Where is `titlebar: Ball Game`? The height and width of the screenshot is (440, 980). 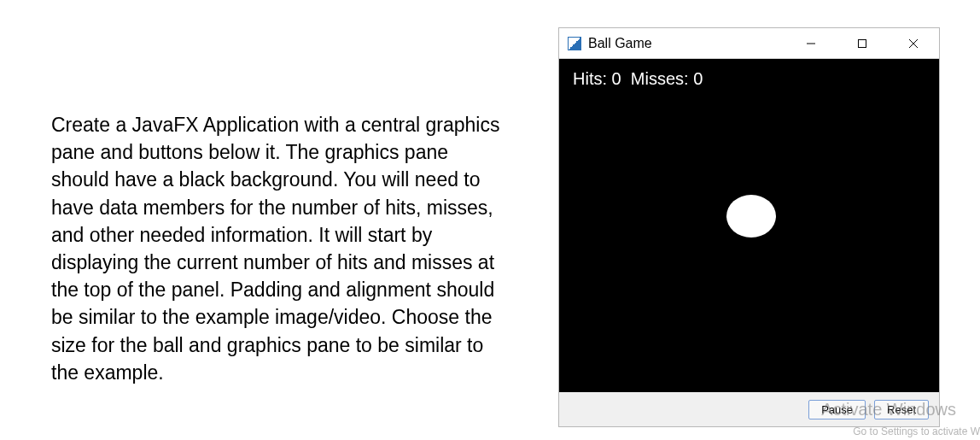
titlebar: Ball Game is located at coordinates (750, 44).